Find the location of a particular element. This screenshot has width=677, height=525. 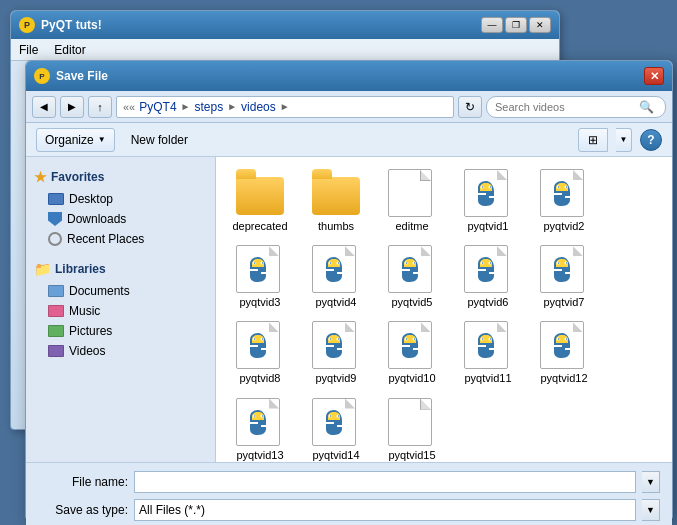

search-input is located at coordinates (565, 107).